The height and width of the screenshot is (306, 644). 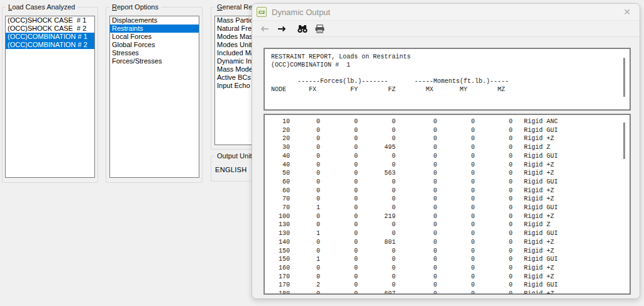 I want to click on report-options-listbox: DisplacementsRestraintsLocal ForcesGloba…, so click(x=155, y=97).